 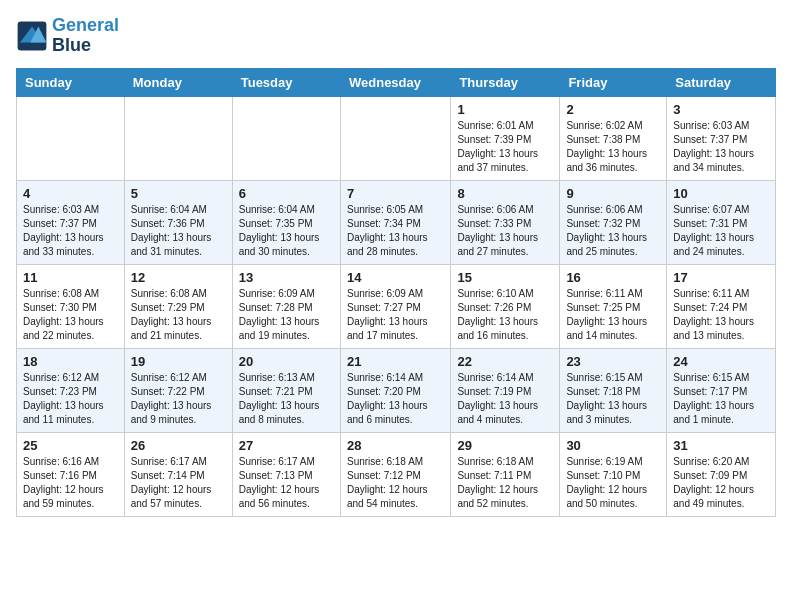 What do you see at coordinates (614, 390) in the screenshot?
I see `calendar-cell: 23Sunrise: 6:15 AM Sunset: 7:18 PM Dayli…` at bounding box center [614, 390].